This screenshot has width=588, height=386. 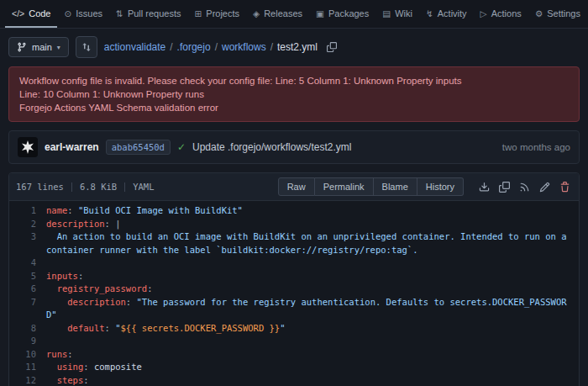 What do you see at coordinates (98, 187) in the screenshot?
I see `file-size: 6.8 KiB` at bounding box center [98, 187].